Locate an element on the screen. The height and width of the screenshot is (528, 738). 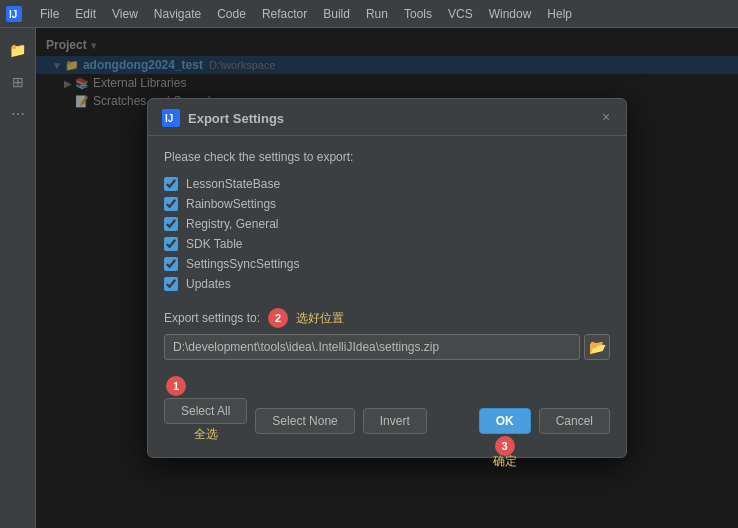
badge-2-number: 2 is located at coordinates (278, 318).